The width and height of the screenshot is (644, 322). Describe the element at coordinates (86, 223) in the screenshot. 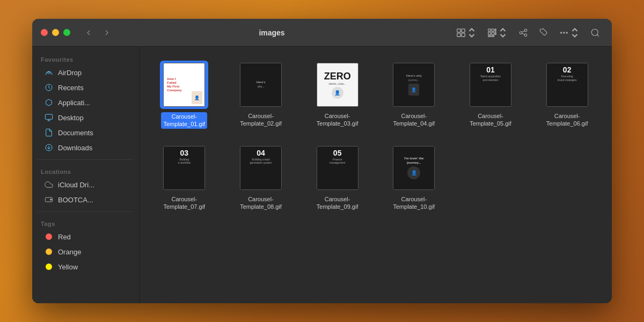

I see `tags-section-title: Tags` at that location.